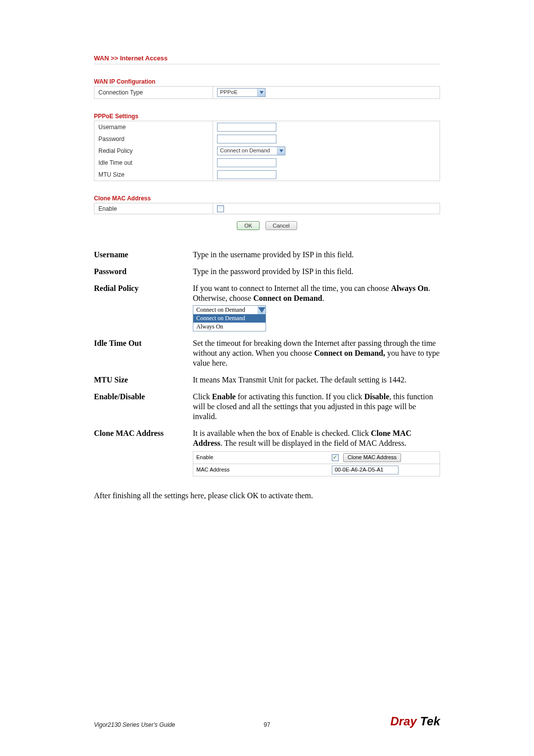  What do you see at coordinates (267, 209) in the screenshot?
I see `table-clone-mac: Enable` at bounding box center [267, 209].